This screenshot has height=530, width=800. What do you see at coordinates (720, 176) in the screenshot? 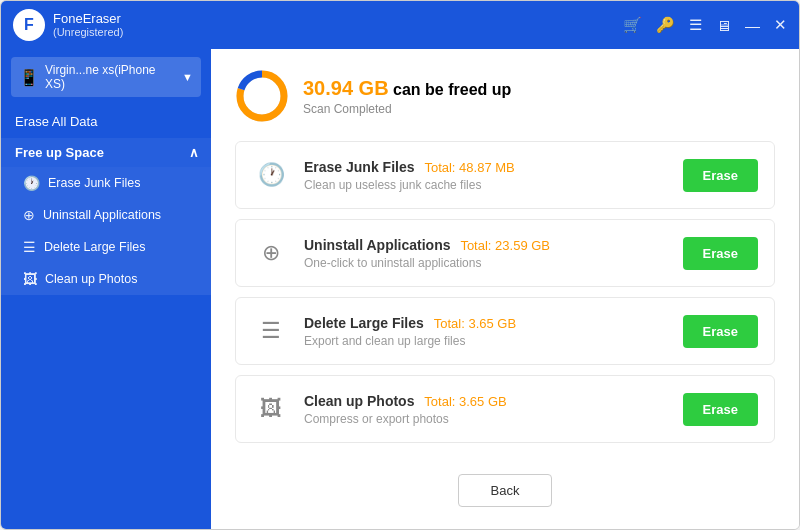
I see `erase-junk-button: Erase` at bounding box center [720, 176].